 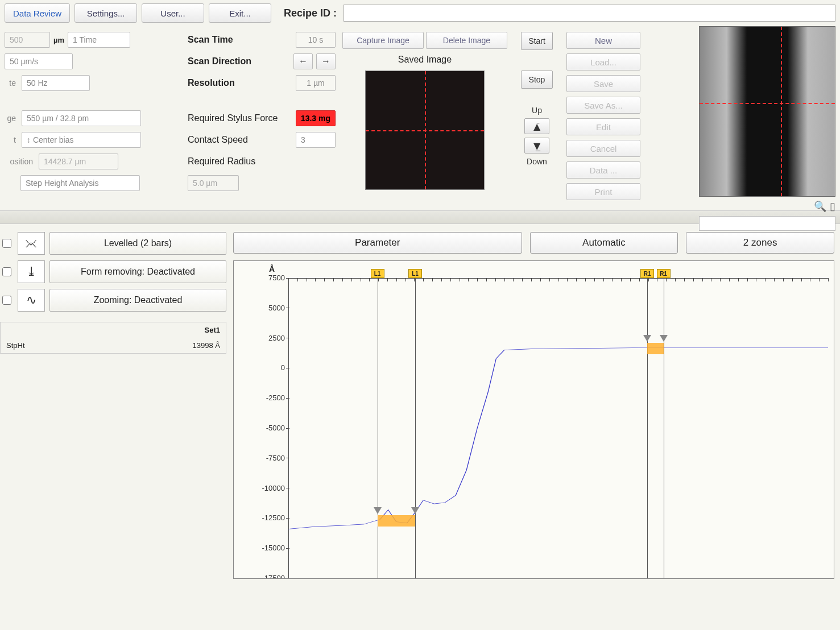 I want to click on settings-button: Settings..., so click(x=106, y=13).